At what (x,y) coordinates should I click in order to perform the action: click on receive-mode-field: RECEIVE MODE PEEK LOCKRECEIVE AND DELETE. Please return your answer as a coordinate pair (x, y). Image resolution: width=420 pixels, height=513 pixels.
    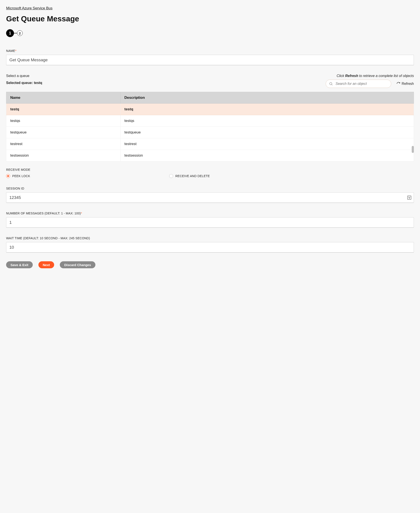
    Looking at the image, I should click on (210, 173).